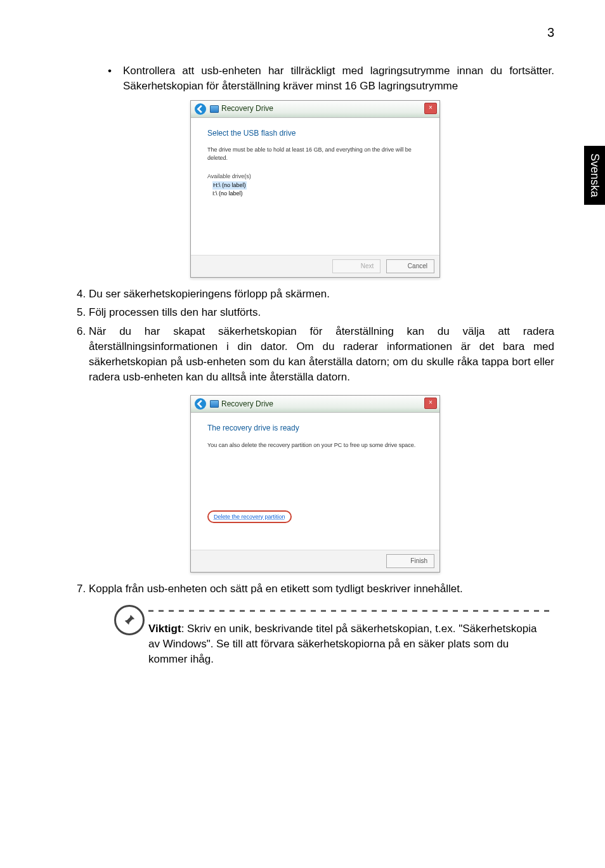 This screenshot has height=868, width=605. I want to click on dialog-description: The drive must be able to hold at least …, so click(315, 153).